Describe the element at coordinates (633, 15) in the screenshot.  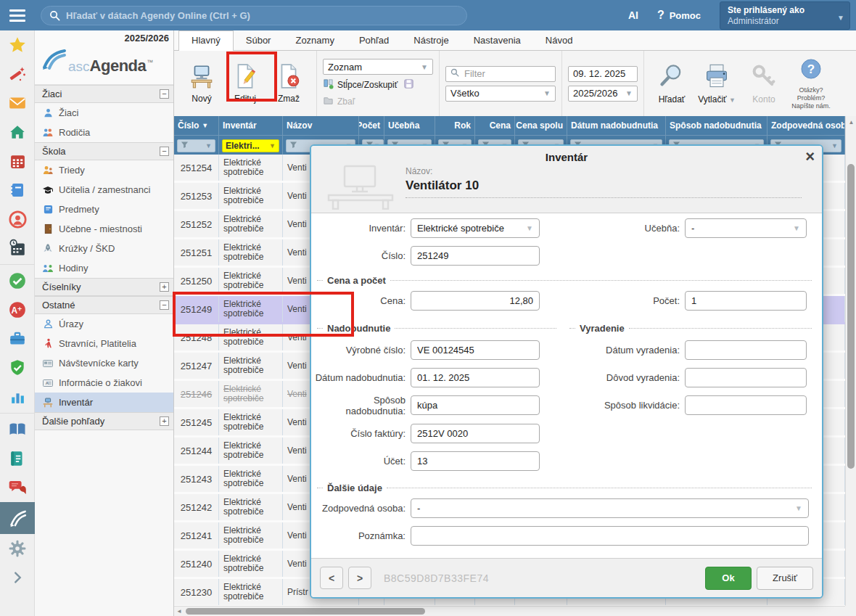
I see `ai-button: AI` at that location.